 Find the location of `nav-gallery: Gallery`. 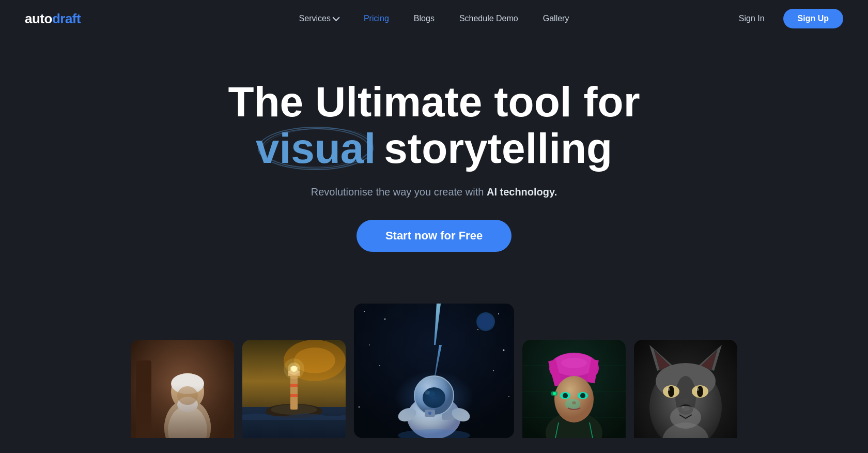

nav-gallery: Gallery is located at coordinates (556, 19).